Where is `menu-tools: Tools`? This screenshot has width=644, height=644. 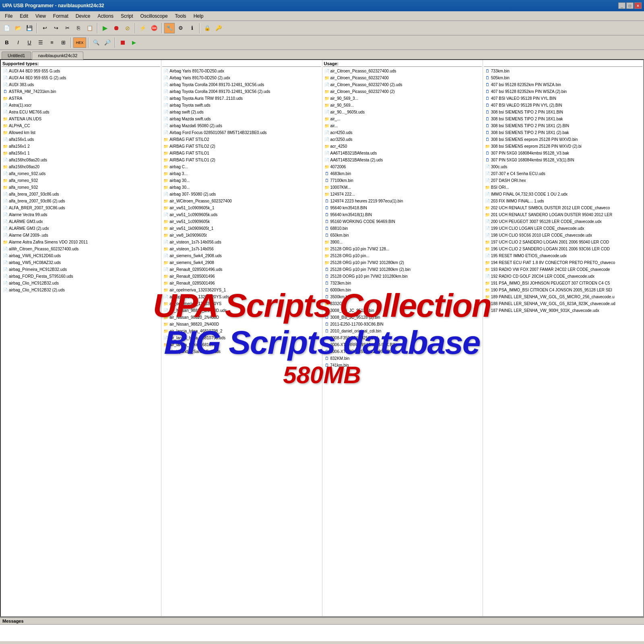
menu-tools: Tools is located at coordinates (181, 16).